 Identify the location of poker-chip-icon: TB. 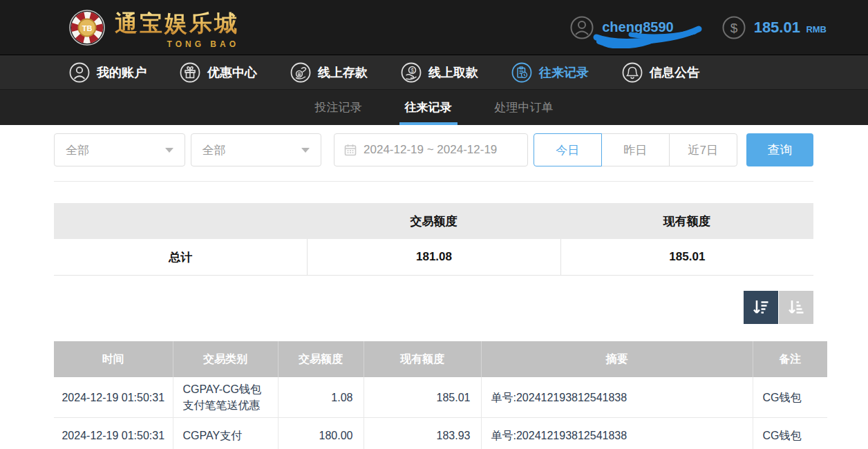
(87, 28).